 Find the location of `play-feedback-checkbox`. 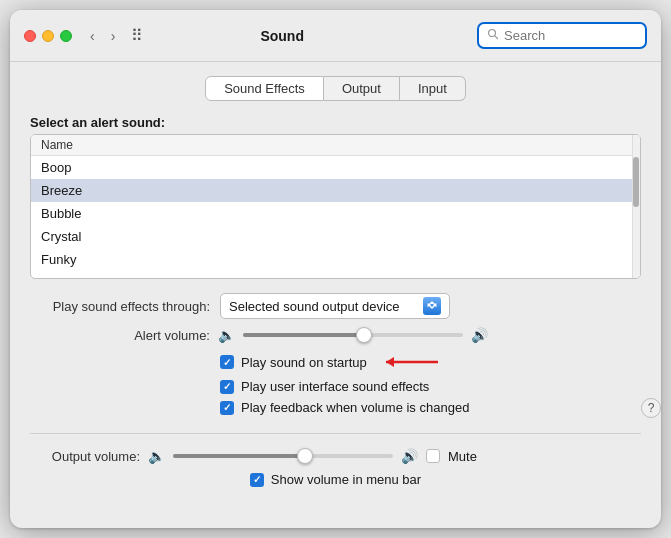

play-feedback-checkbox is located at coordinates (227, 408).